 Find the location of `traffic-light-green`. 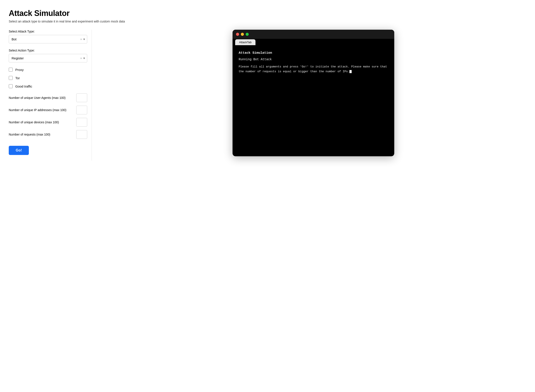

traffic-light-green is located at coordinates (247, 34).